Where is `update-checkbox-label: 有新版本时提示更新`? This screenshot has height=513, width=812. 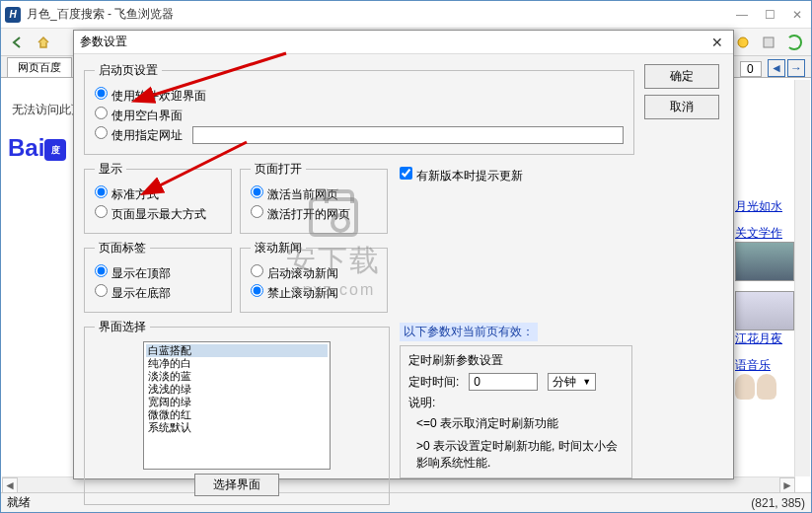 update-checkbox-label: 有新版本时提示更新 is located at coordinates (462, 176).